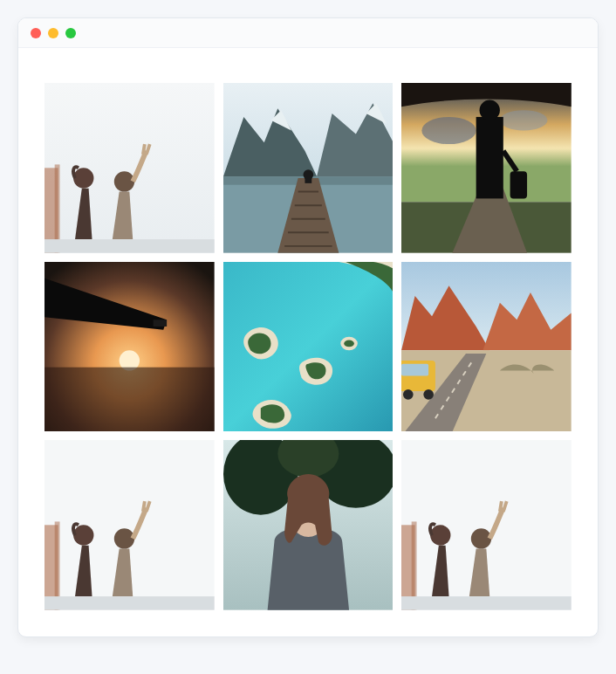  What do you see at coordinates (309, 168) in the screenshot?
I see `lake-dock-icon` at bounding box center [309, 168].